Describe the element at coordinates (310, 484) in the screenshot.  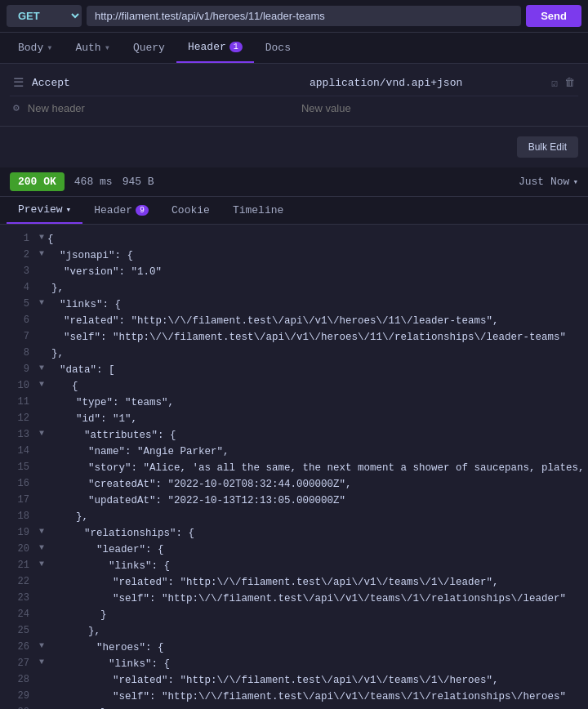
I see `line-content: "createdAt": "2022-10-02T08:32:44.000000…` at that location.